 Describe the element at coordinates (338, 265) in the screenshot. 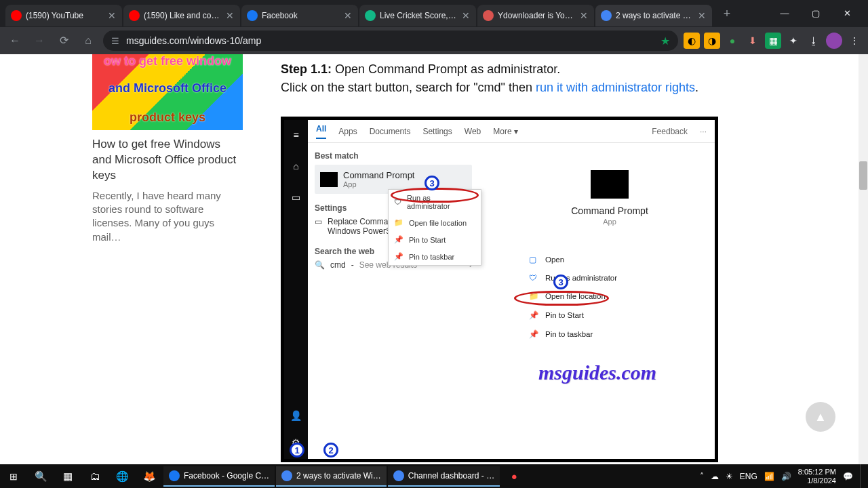

I see `query-text: cmd` at that location.